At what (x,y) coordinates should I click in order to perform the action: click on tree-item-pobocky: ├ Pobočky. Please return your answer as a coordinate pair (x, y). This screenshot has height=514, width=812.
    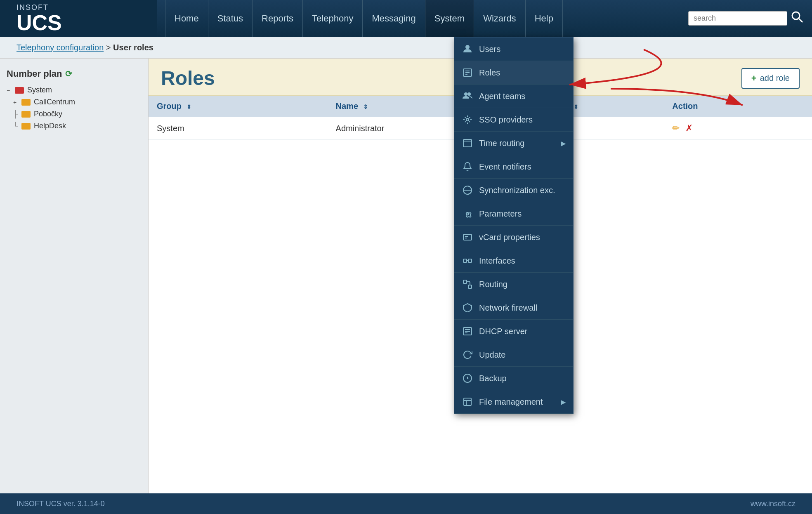
    Looking at the image, I should click on (74, 114).